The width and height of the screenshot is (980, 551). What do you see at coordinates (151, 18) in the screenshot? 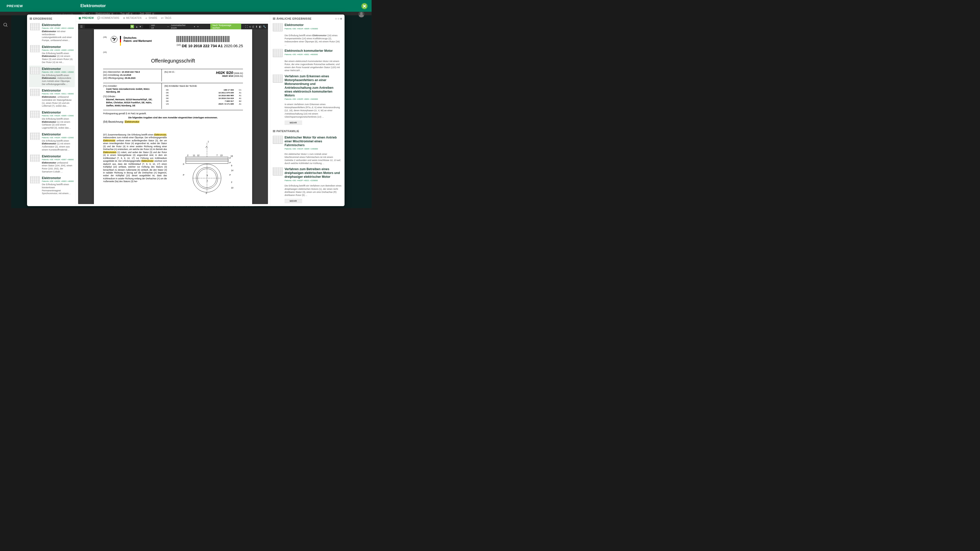
I see `tab-share: ⪪ SHARE` at bounding box center [151, 18].